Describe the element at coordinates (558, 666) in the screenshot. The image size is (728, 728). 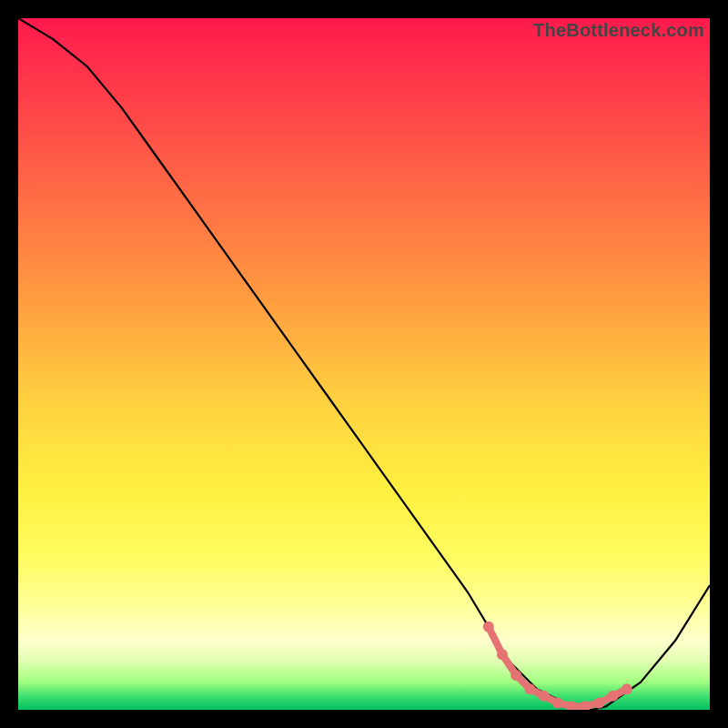
I see `optimal-band` at that location.